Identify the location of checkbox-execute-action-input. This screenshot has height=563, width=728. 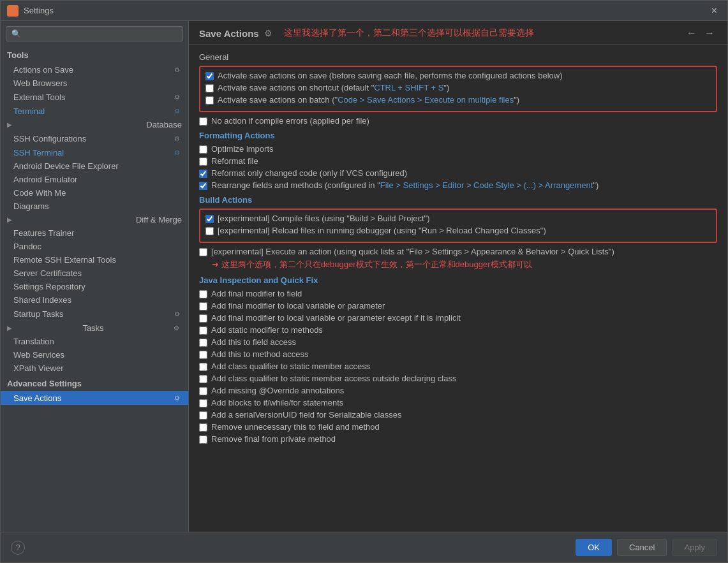
(203, 252).